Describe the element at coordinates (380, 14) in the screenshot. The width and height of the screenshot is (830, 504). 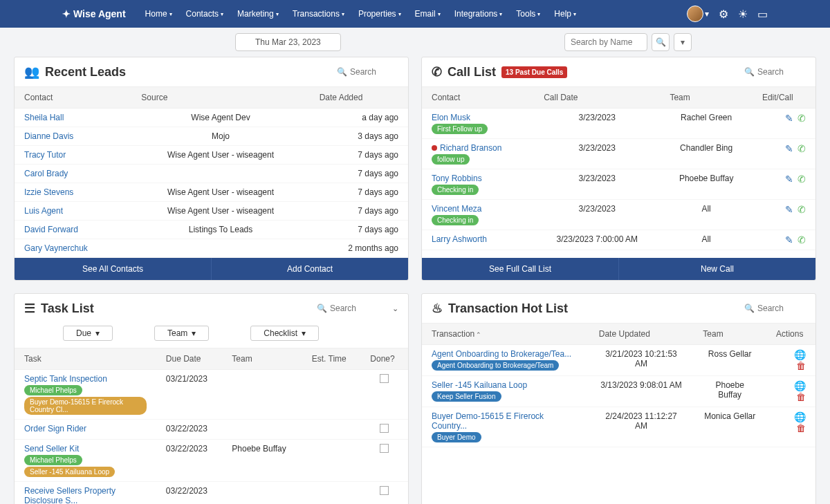
I see `nav-item-properties: Properties▾` at that location.